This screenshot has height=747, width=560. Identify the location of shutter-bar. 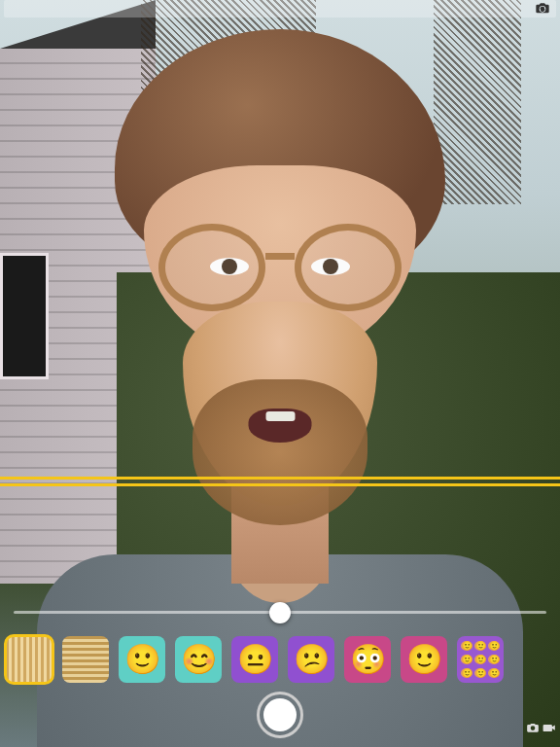
(280, 715).